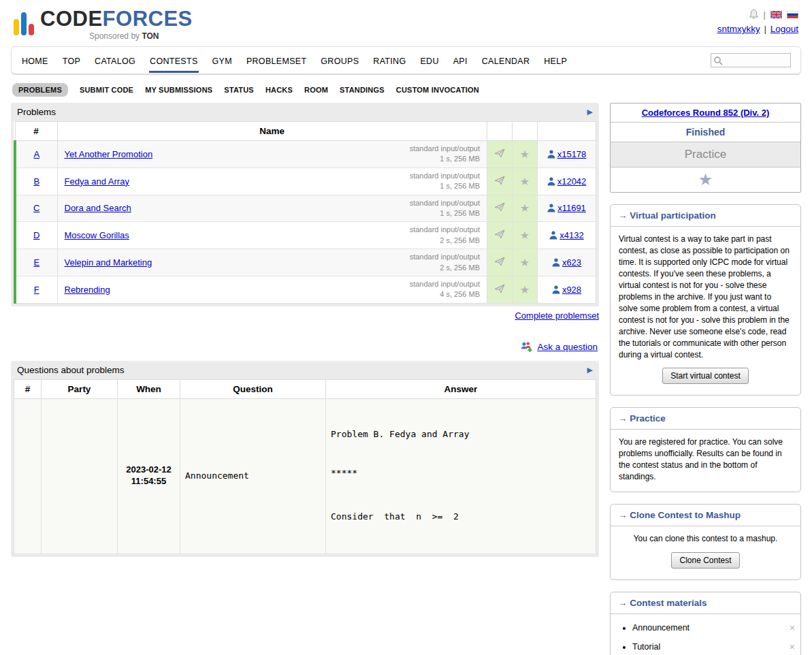  I want to click on solved-count-link: x928, so click(572, 290).